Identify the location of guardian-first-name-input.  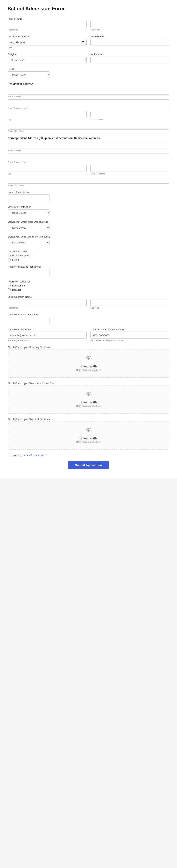
(47, 303).